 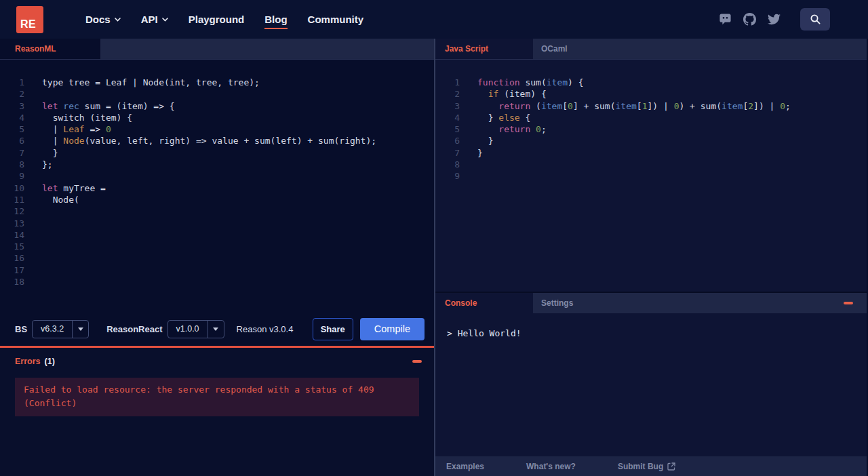 I want to click on line-numbers: 123456789101112131415161718, so click(x=12, y=194).